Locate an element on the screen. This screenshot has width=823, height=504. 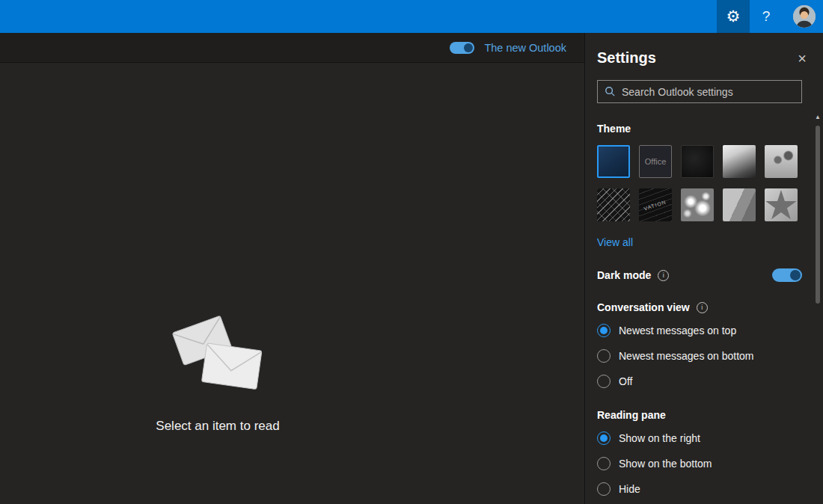
radio-option-conversation-off: Off is located at coordinates (700, 381).